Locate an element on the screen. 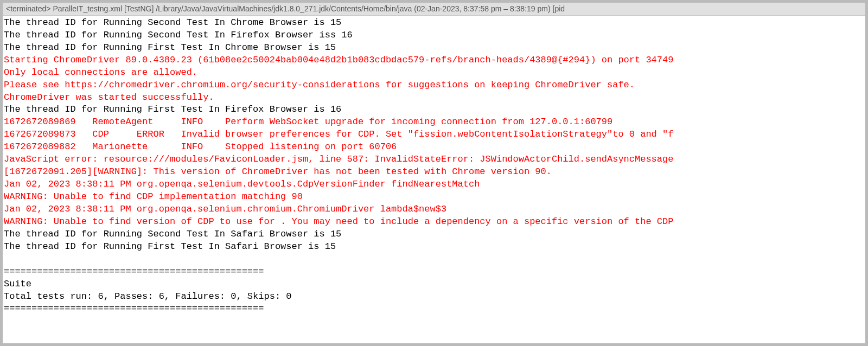  console-line is located at coordinates (434, 259).